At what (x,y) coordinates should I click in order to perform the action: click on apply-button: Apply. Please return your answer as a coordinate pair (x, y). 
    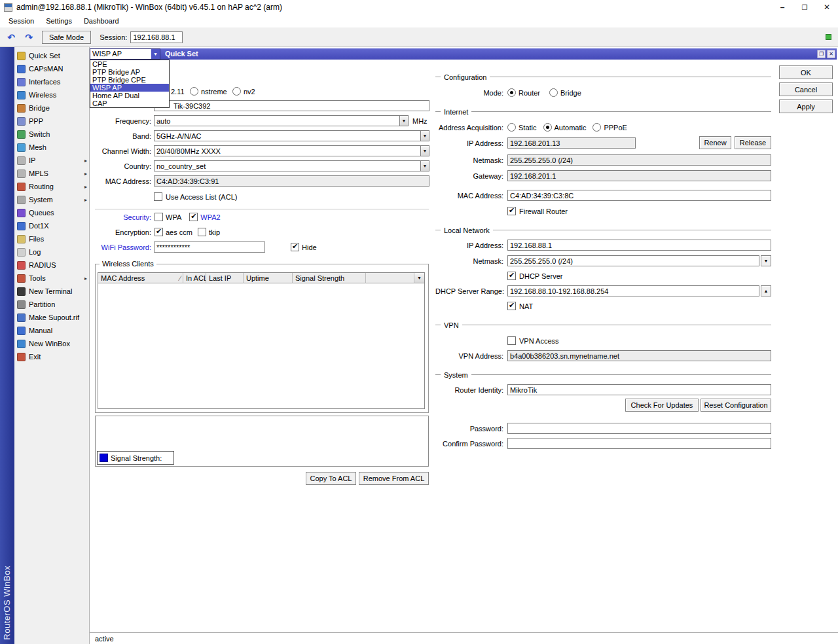
    Looking at the image, I should click on (806, 106).